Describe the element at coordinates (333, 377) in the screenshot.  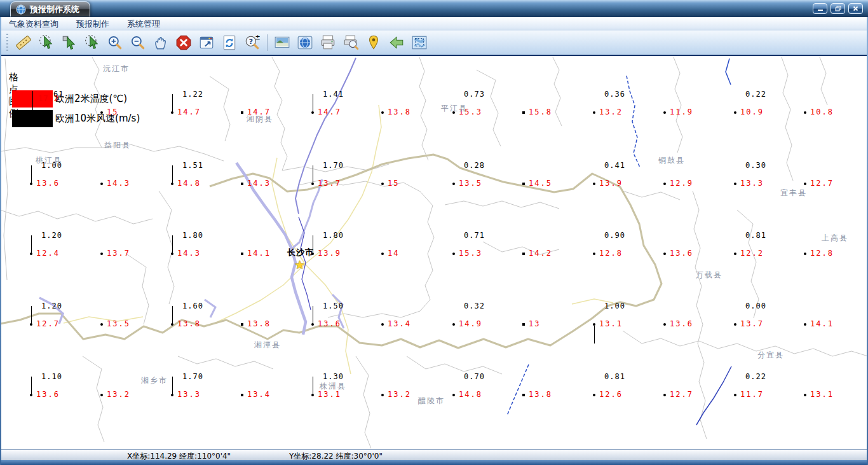
I see `wind-speed-value: 1.30` at that location.